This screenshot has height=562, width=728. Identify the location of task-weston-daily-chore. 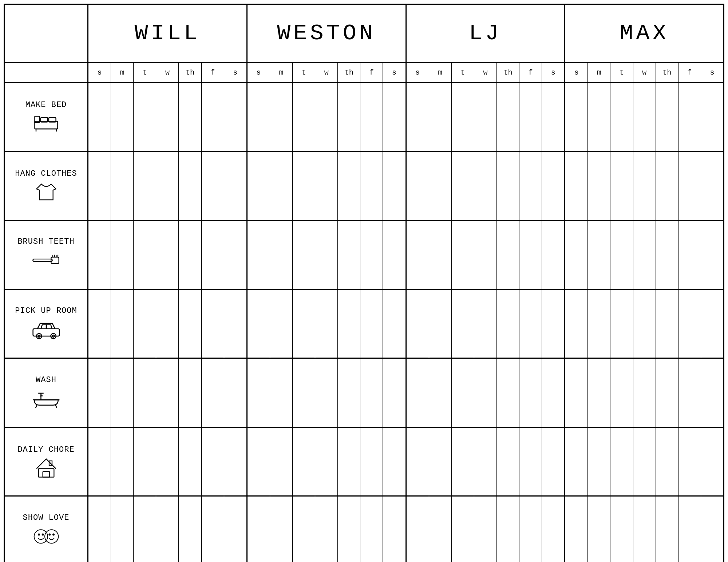
(327, 462).